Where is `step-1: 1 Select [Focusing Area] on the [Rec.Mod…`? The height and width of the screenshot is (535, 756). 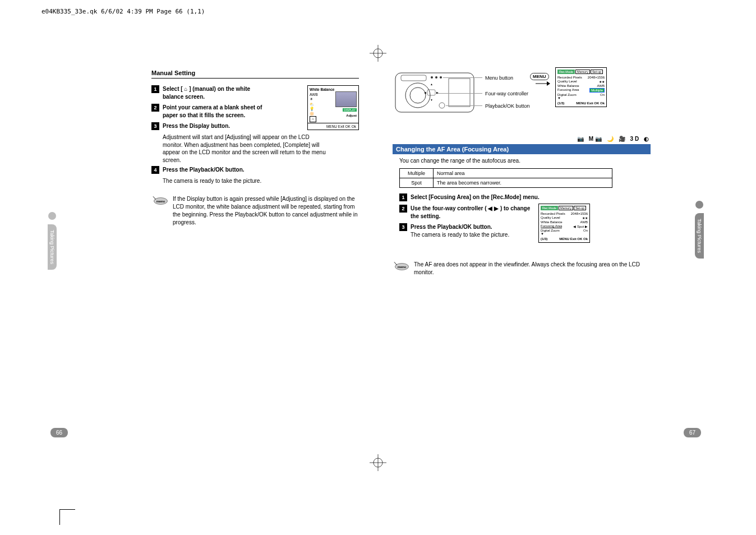 step-1: 1 Select [Focusing Area] on the [Rec.Mod… is located at coordinates (525, 197).